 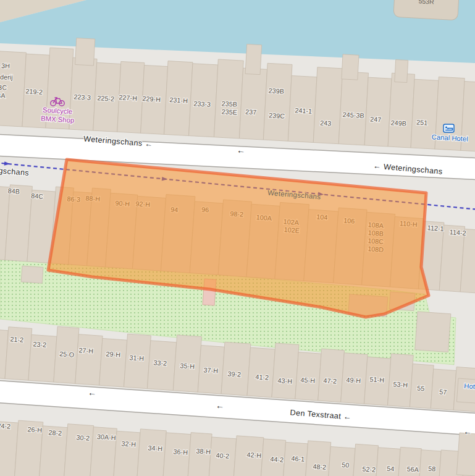 What do you see at coordinates (398, 123) in the screenshot?
I see `building-label: 249B` at bounding box center [398, 123].